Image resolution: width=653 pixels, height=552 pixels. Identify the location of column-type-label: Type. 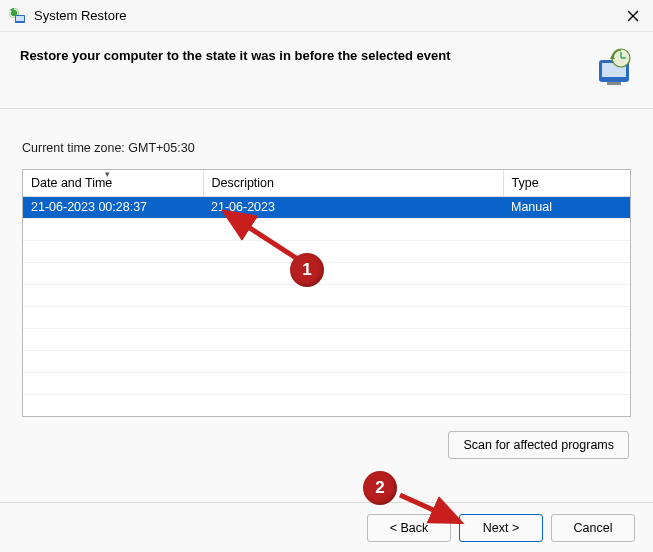
(526, 183).